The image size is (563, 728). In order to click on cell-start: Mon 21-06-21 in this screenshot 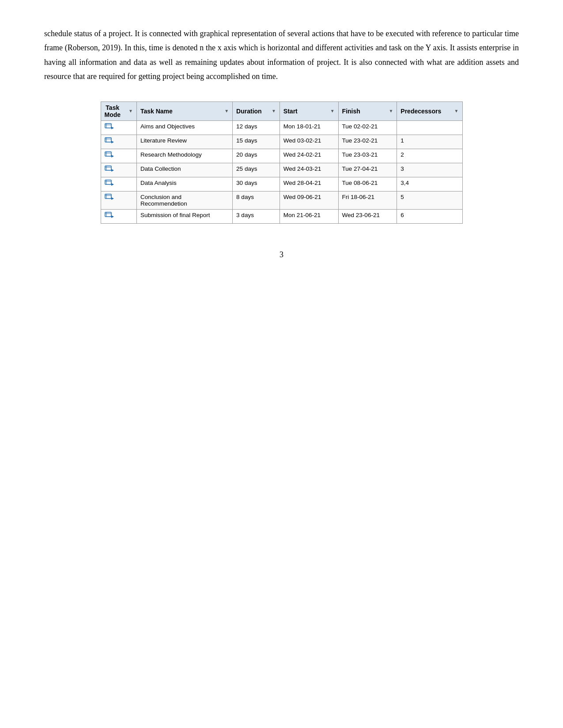, I will do `click(309, 216)`.